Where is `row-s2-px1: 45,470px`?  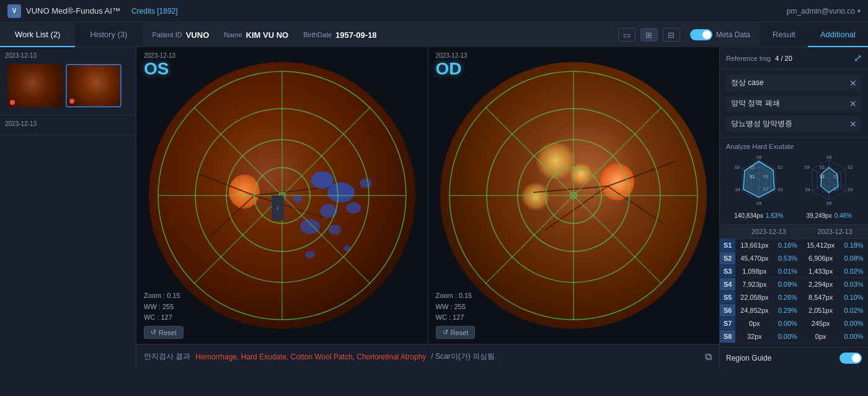
row-s2-px1: 45,470px is located at coordinates (754, 258).